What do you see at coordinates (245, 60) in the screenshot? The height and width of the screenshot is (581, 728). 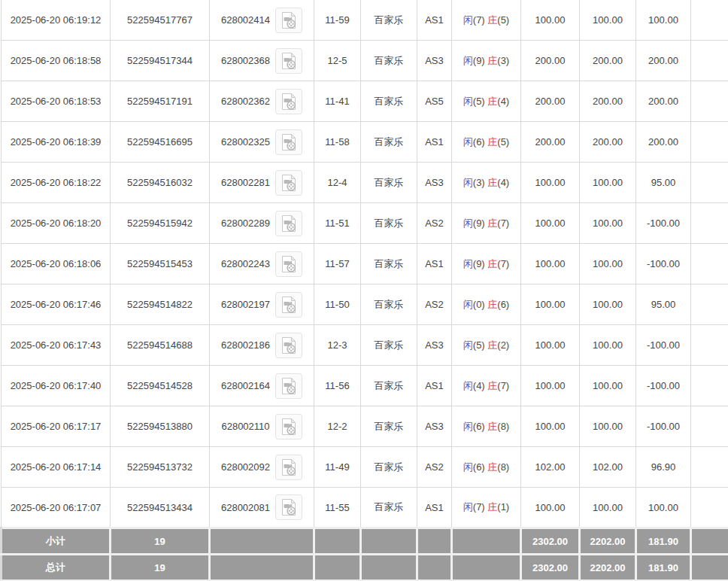 I see `round-id: 628002368` at bounding box center [245, 60].